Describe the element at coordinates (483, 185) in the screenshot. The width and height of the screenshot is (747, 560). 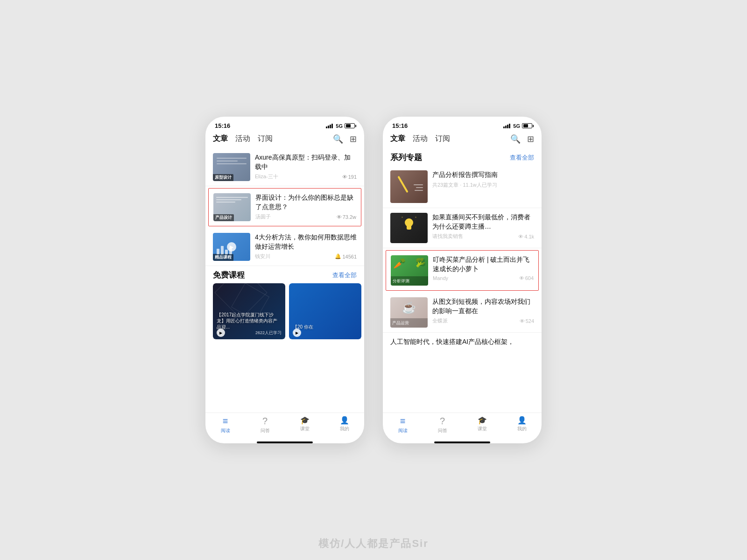
I see `topic-meta-1: 共23篇文章 · 11.1w人已学习` at that location.